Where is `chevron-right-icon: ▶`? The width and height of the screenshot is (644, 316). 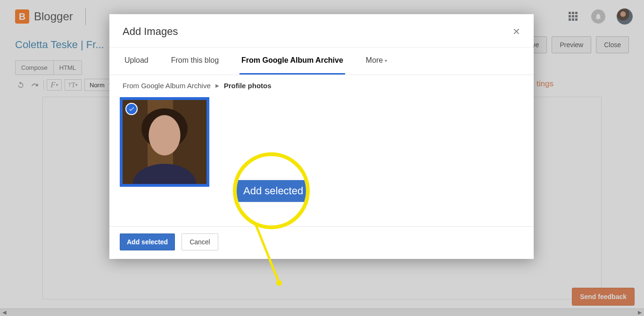
chevron-right-icon: ▶ is located at coordinates (217, 86).